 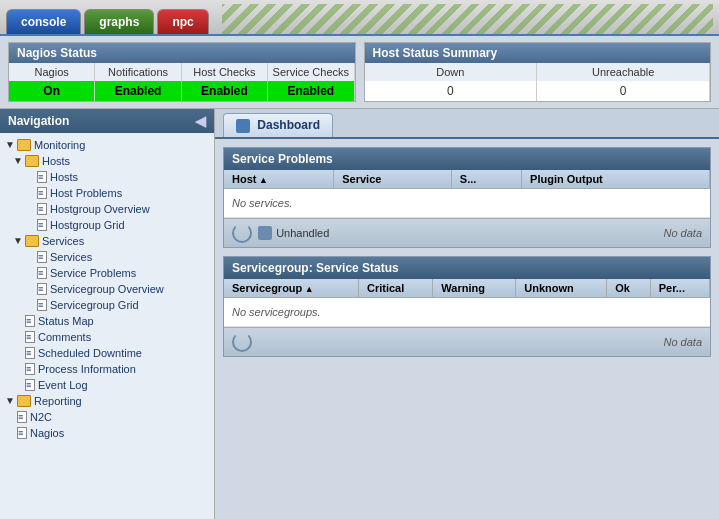 I want to click on sidebar-item-hostgroup-grid: ≡Hostgroup Grid, so click(x=107, y=225).